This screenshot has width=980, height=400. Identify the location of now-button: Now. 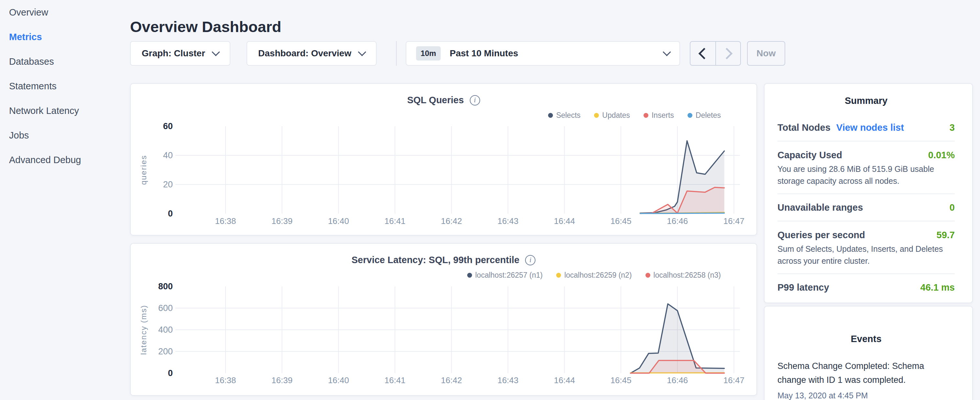
(766, 53).